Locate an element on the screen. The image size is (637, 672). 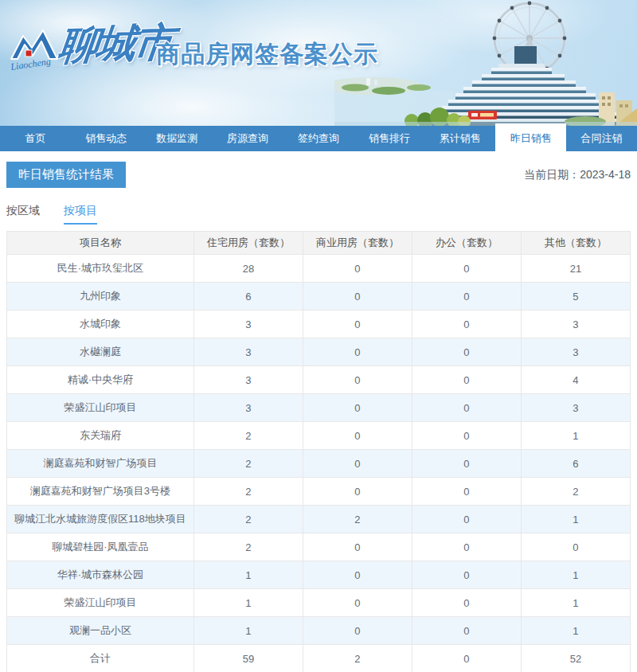
project-name-cell: 荣盛江山印项目 is located at coordinates (100, 604).